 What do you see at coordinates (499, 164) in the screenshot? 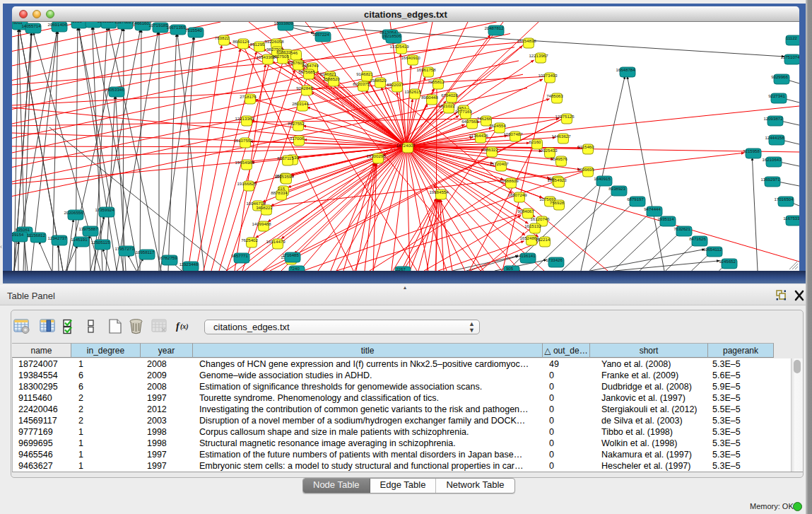
I see `svg-text: 15720407` at bounding box center [499, 164].